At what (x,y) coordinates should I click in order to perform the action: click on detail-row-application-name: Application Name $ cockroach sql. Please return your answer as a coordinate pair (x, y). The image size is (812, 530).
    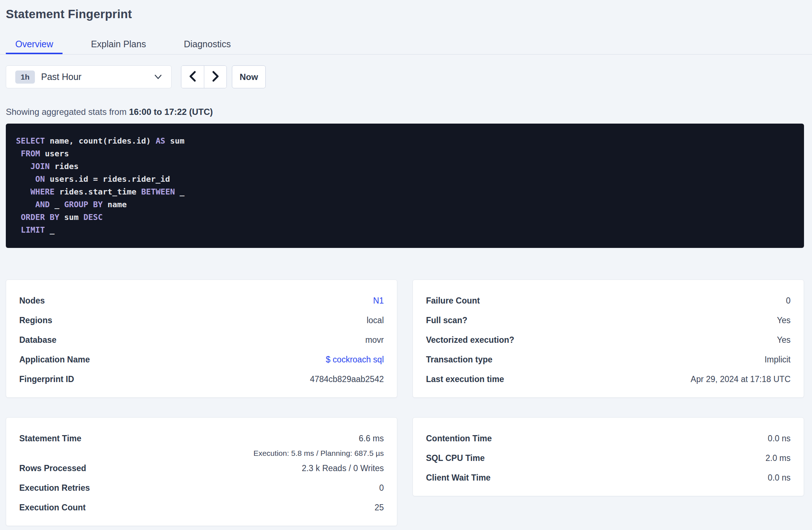
    Looking at the image, I should click on (201, 360).